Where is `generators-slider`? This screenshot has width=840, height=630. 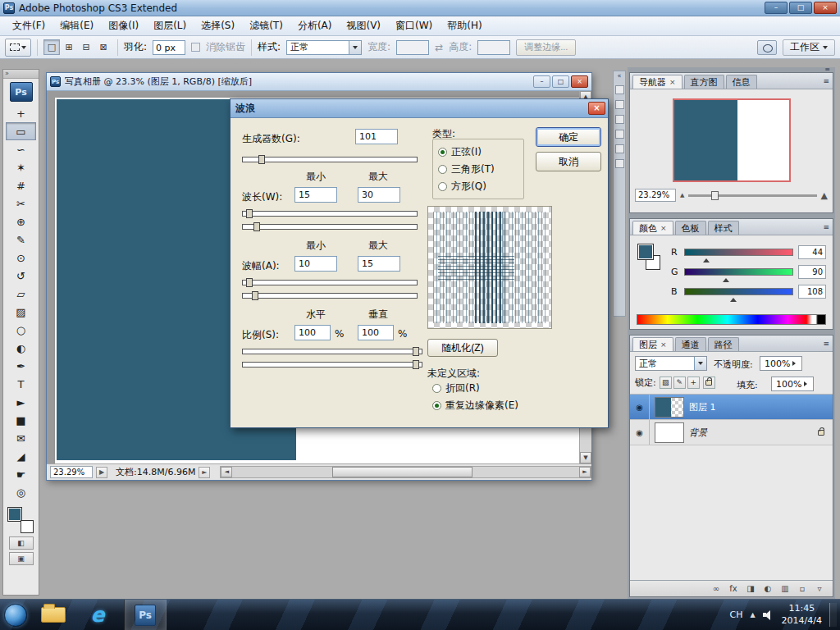
generators-slider is located at coordinates (330, 159).